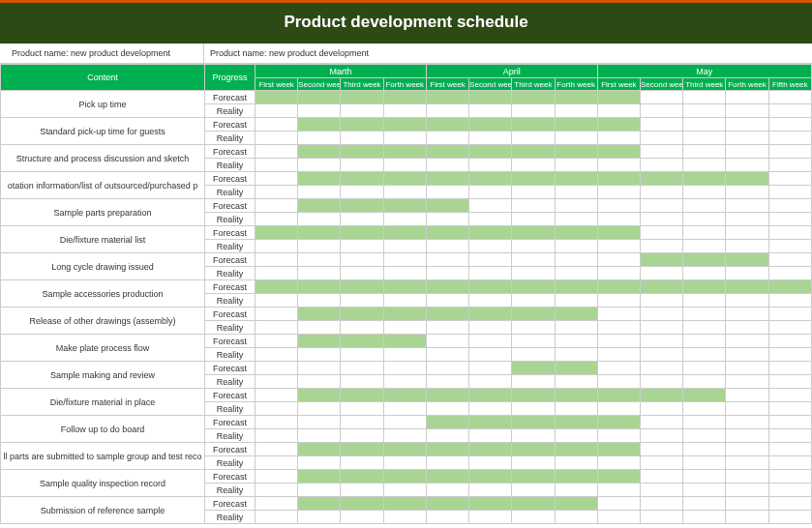 This screenshot has height=528, width=812. Describe the element at coordinates (362, 85) in the screenshot. I see `header-week-2: Third week` at that location.